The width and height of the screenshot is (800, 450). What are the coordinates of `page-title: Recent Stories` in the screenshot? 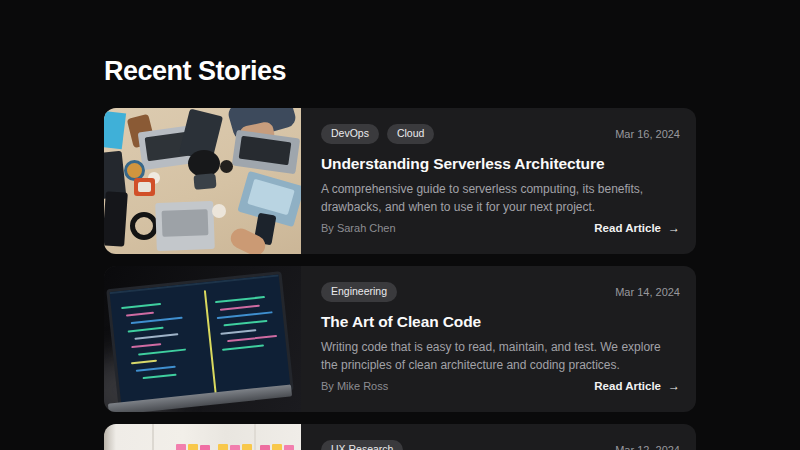 It's located at (400, 72).